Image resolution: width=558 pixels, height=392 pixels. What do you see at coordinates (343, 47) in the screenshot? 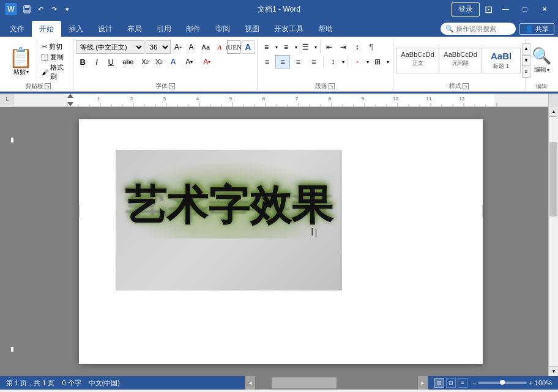
I see `increase-indent-button: ⇥` at bounding box center [343, 47].